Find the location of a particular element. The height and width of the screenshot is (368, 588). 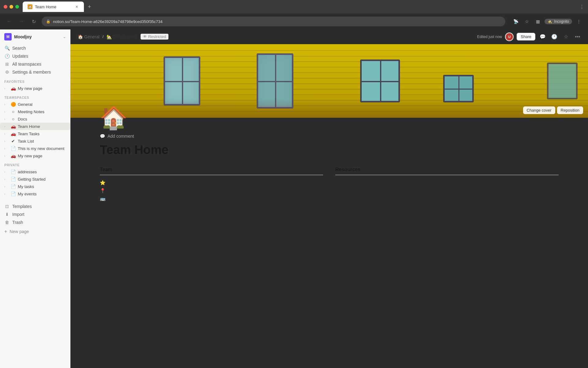

team-col-header: Team is located at coordinates (211, 171).